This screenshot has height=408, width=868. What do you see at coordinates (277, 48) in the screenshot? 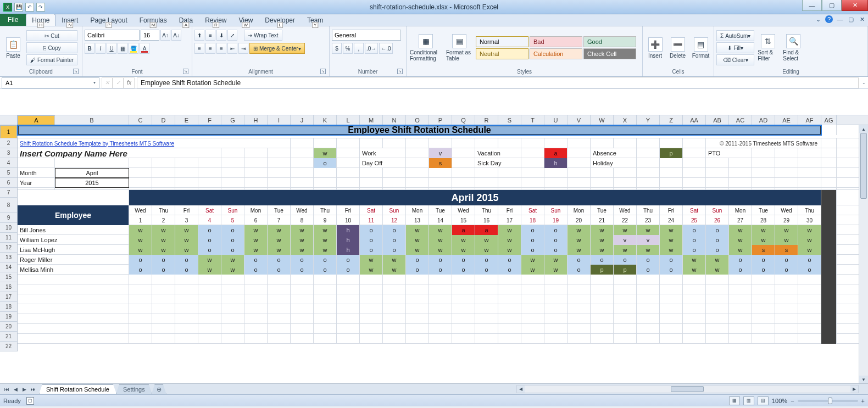
I see `merge-center-button: ⊞ Merge & Center ▾` at bounding box center [277, 48].